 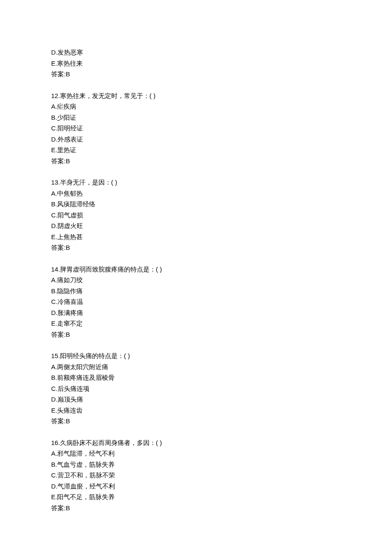 I want to click on option-b: B.风痰阻滞经络, so click(x=196, y=204).